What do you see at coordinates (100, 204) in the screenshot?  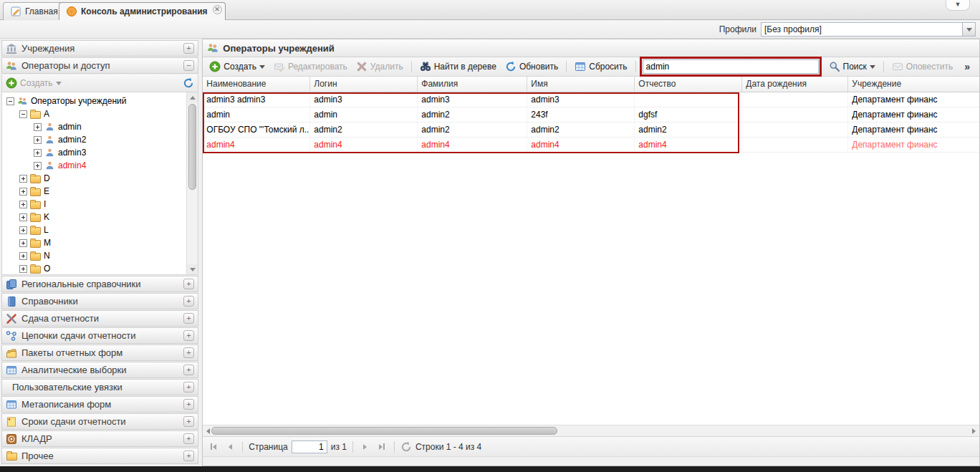 I see `tree-node-folder: I` at bounding box center [100, 204].